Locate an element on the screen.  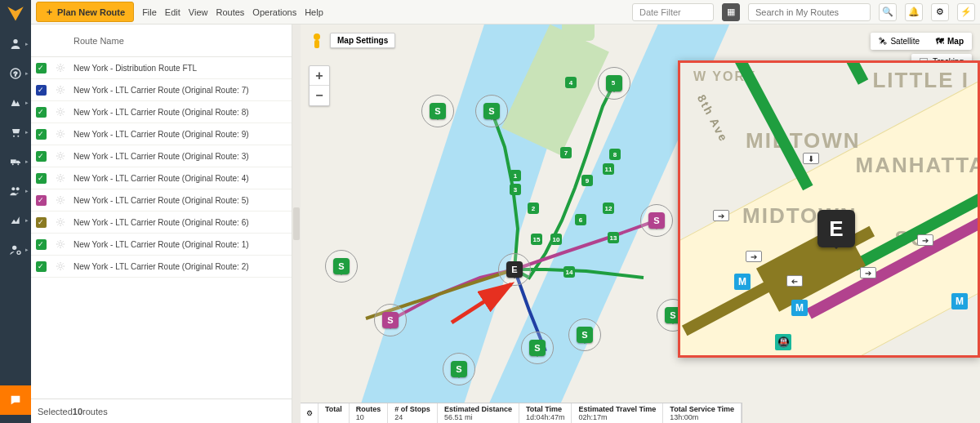
menu-edit: Edit is located at coordinates (173, 12).